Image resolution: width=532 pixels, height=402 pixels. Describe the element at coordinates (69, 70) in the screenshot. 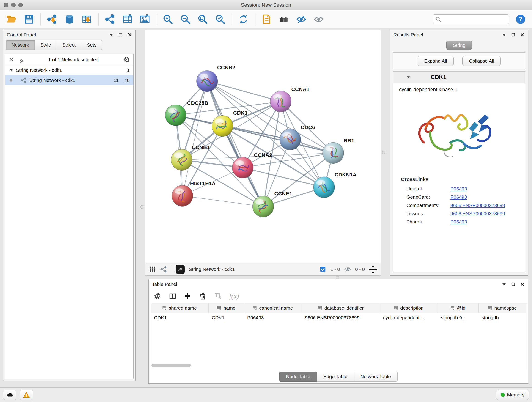

I see `tree-row-collection: String Network - cdk1 1` at that location.